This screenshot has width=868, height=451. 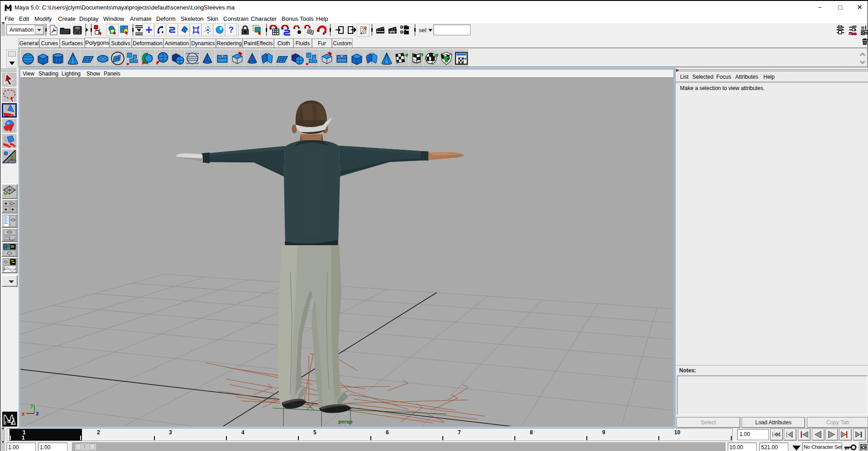 I want to click on svg-text: x, so click(x=24, y=414).